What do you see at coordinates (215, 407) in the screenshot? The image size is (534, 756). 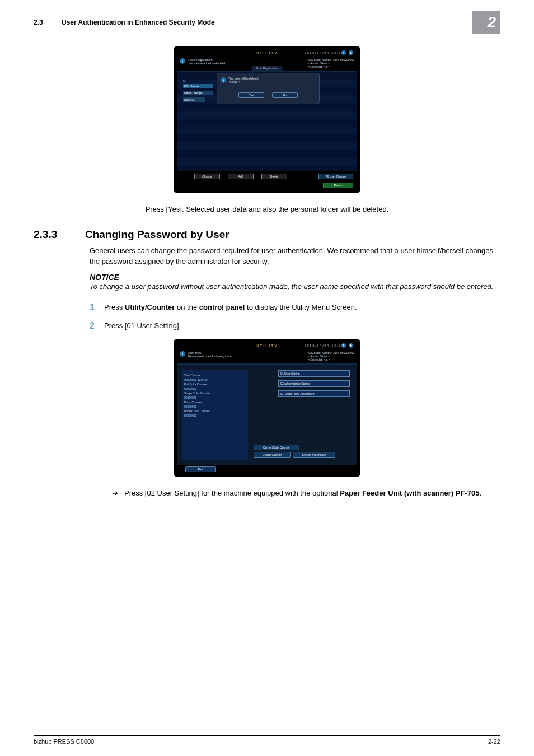 I see `black-value: 00000000` at bounding box center [215, 407].